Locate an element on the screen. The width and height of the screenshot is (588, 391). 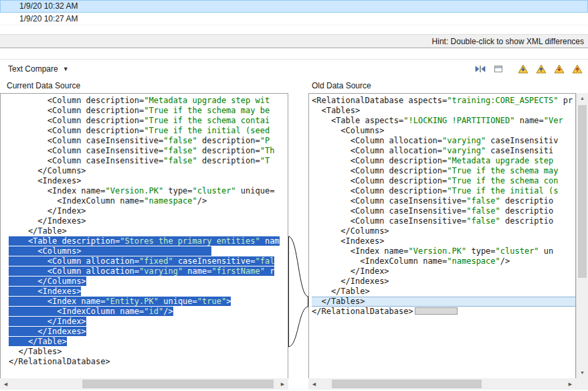
history-filler is located at coordinates (294, 29).